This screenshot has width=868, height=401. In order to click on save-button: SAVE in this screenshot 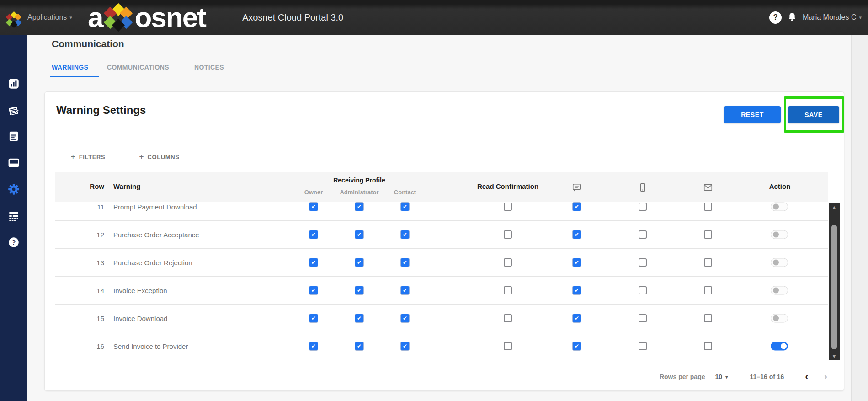, I will do `click(814, 114)`.